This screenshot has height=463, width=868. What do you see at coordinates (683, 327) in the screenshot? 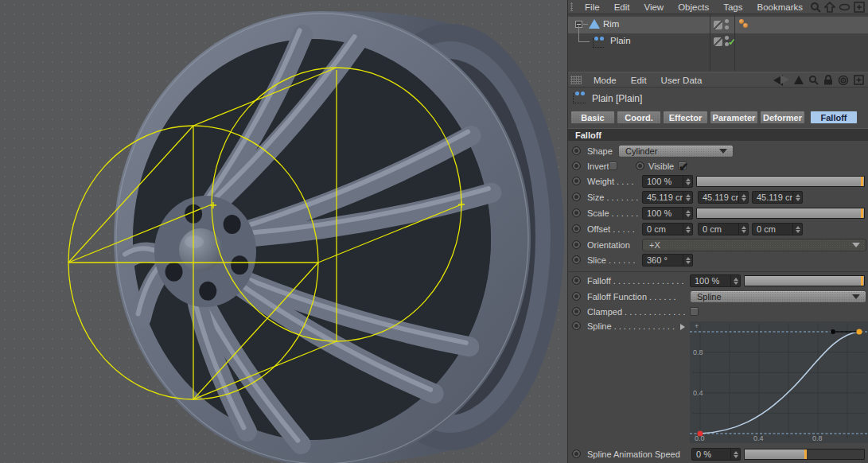
I see `expand-arrow-icon` at bounding box center [683, 327].